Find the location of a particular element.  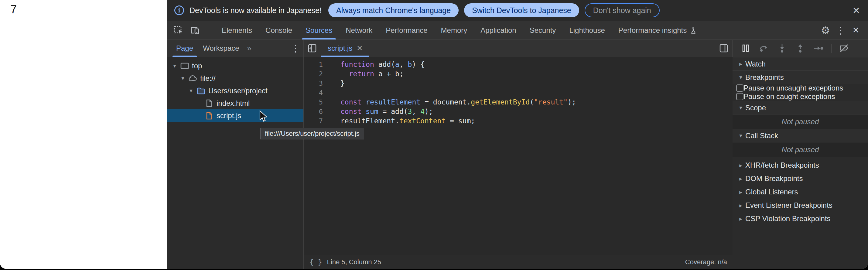

tab-label: Performance is located at coordinates (406, 30).